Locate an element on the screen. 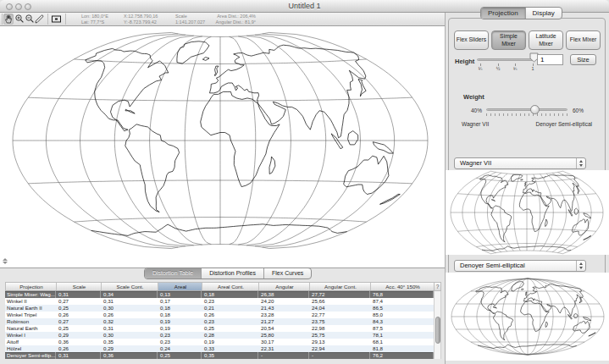  zoom-in-tool is located at coordinates (19, 19).